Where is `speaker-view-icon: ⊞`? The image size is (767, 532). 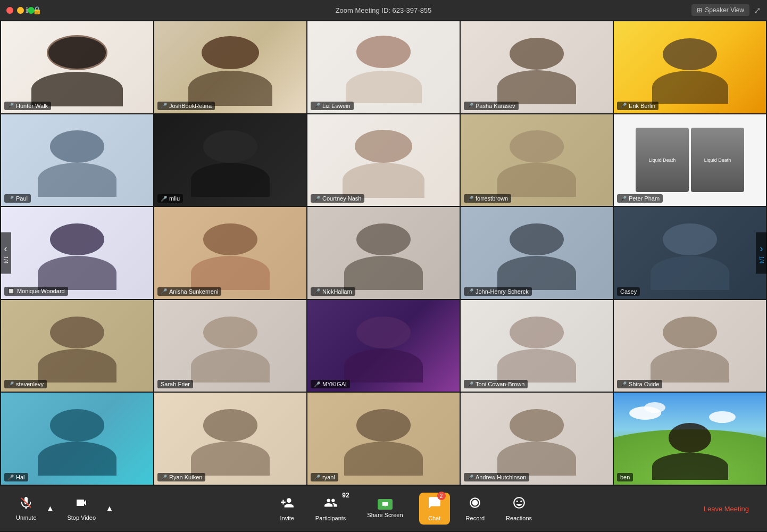
speaker-view-icon: ⊞ is located at coordinates (699, 10).